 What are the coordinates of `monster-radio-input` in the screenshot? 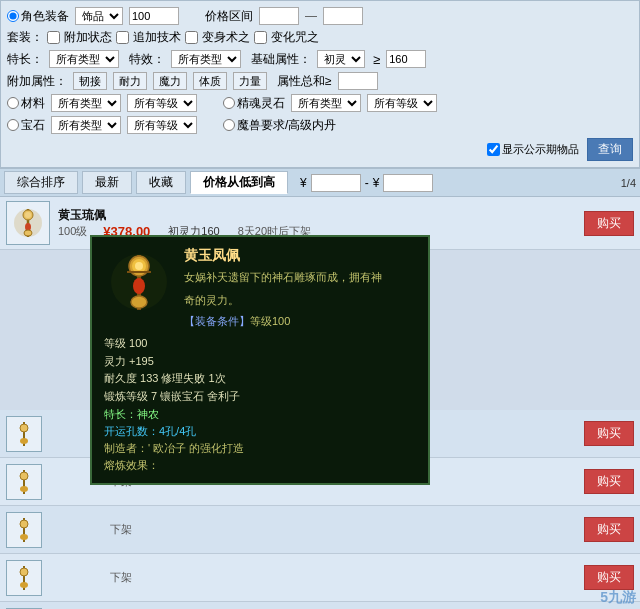 It's located at (229, 125).